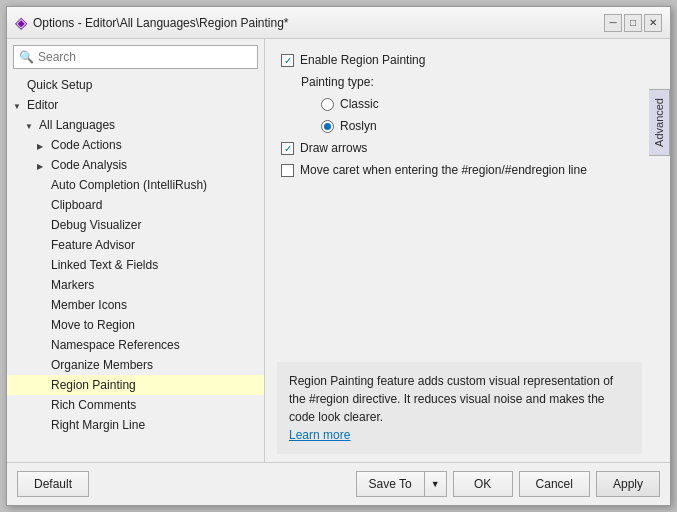  Describe the element at coordinates (86, 145) in the screenshot. I see `tree-label: Code Actions` at that location.